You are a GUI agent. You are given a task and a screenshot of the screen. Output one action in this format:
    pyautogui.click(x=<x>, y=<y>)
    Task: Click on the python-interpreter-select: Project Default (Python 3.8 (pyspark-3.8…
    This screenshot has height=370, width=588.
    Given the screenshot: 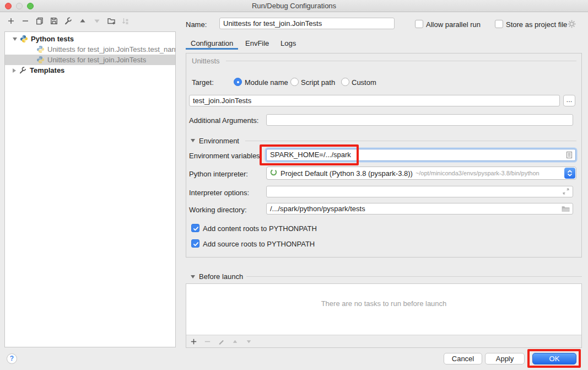 What is the action you would take?
    pyautogui.click(x=421, y=173)
    